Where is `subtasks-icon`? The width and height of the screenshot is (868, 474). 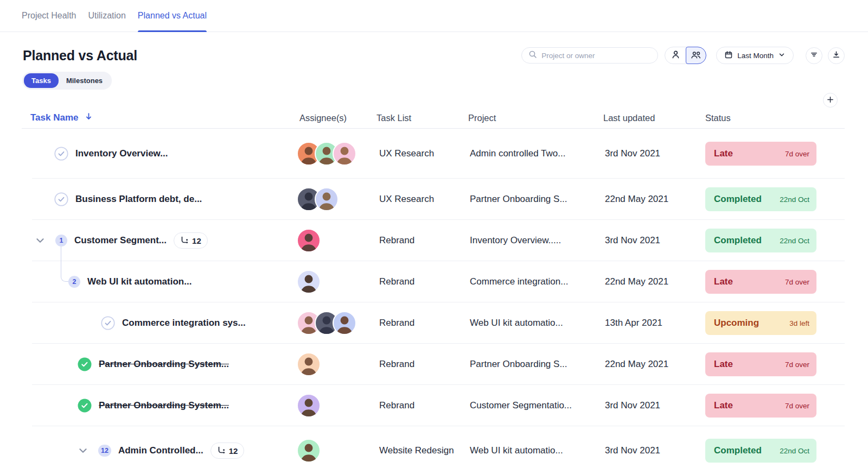
subtasks-icon is located at coordinates (184, 241).